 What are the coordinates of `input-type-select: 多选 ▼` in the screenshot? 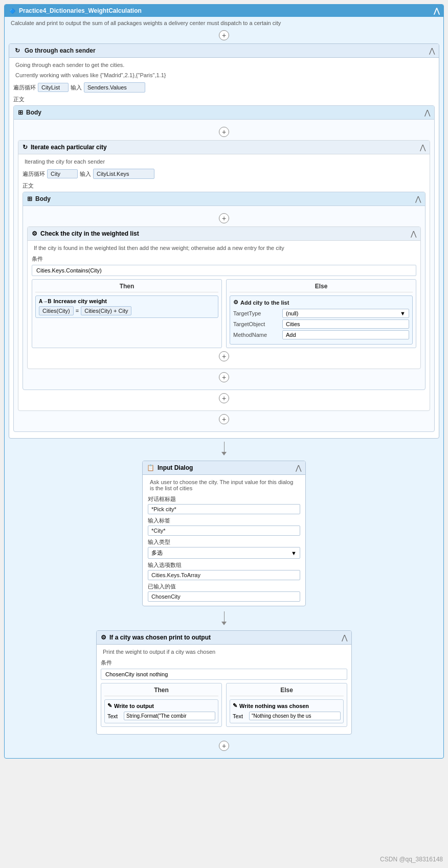 It's located at (224, 553).